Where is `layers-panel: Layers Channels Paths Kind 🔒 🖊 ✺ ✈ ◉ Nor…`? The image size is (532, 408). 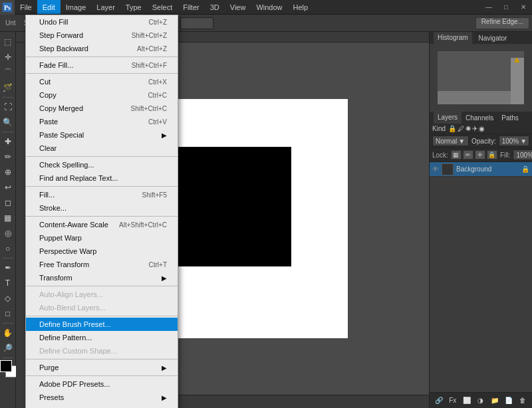 layers-panel: Layers Channels Paths Kind 🔒 🖊 ✺ ✈ ◉ Nor… is located at coordinates (481, 260).